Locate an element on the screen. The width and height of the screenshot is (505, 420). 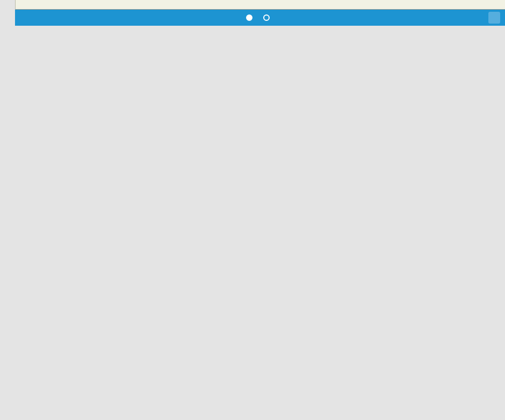
top-partial-header is located at coordinates (260, 5).